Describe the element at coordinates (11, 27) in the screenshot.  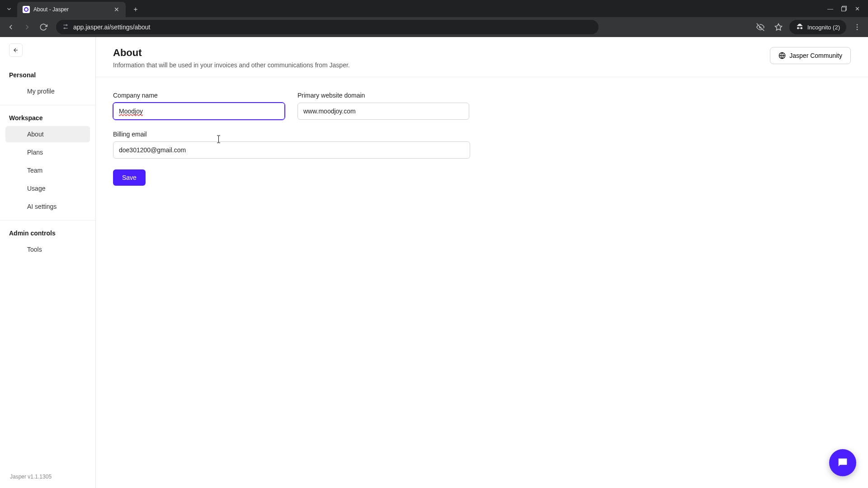
I see `back-button` at that location.